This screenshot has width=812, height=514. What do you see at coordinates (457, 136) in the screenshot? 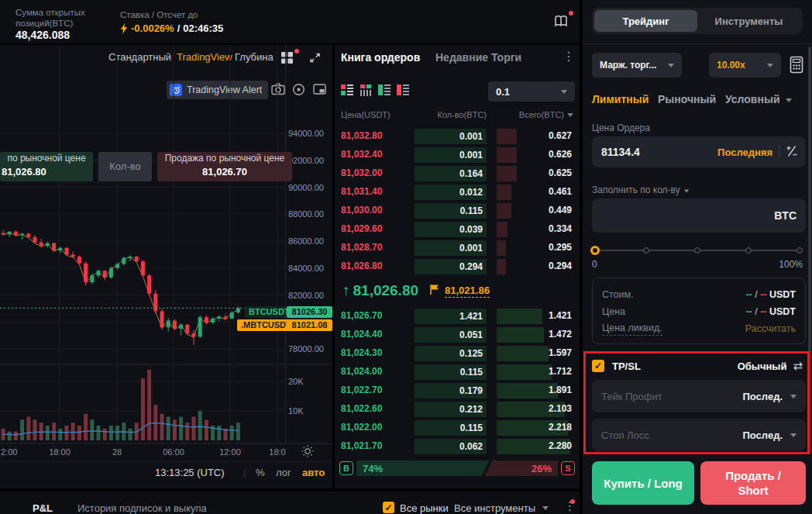
I see `orderbook-ask-row: 0.00181,032.800.627` at bounding box center [457, 136].